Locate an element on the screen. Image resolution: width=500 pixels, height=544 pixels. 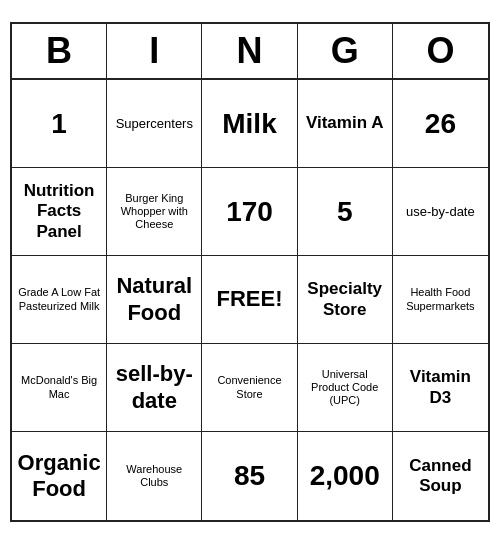
bingo-cell: Grade A Low Fat Pasteurized Milk is located at coordinates (60, 300).